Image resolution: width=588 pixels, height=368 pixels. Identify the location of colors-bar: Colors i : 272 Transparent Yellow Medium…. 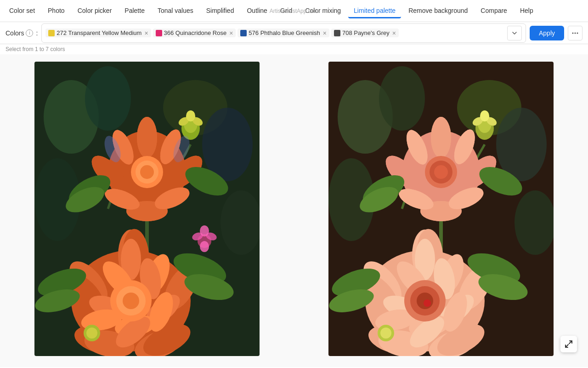
(294, 33).